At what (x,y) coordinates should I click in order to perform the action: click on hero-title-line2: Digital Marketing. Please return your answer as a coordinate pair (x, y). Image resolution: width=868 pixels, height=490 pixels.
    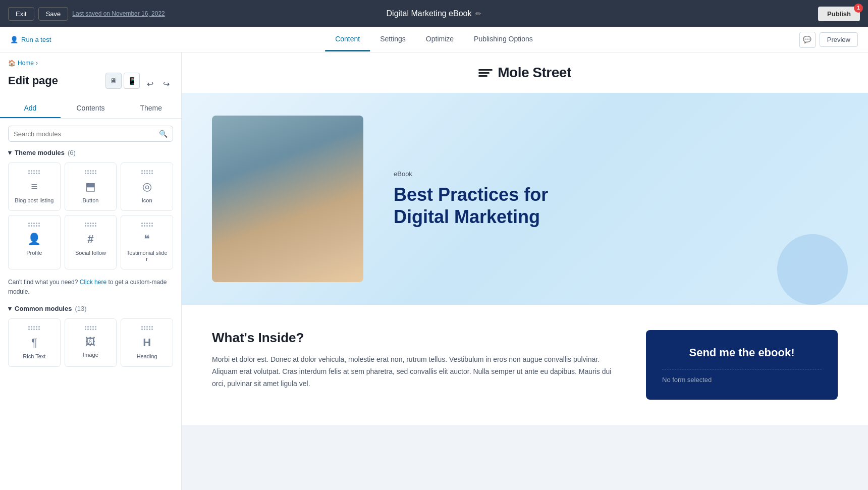
    Looking at the image, I should click on (467, 217).